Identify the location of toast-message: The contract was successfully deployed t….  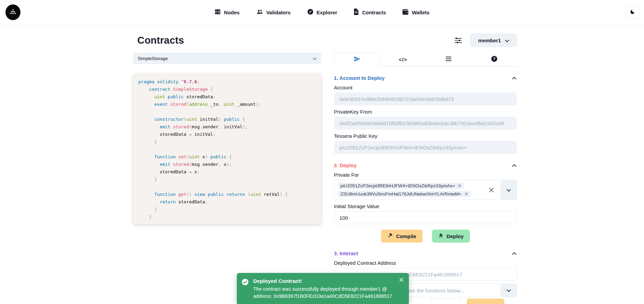
(325, 293).